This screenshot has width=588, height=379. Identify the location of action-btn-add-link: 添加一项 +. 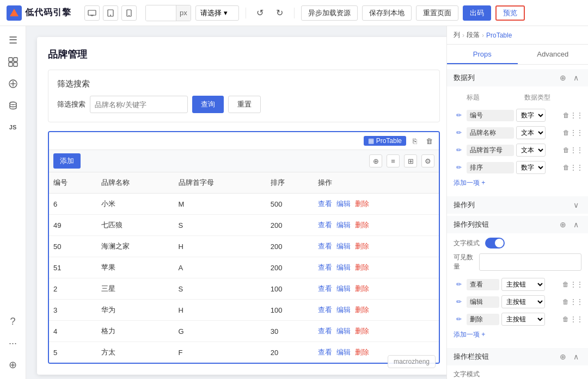
(517, 335).